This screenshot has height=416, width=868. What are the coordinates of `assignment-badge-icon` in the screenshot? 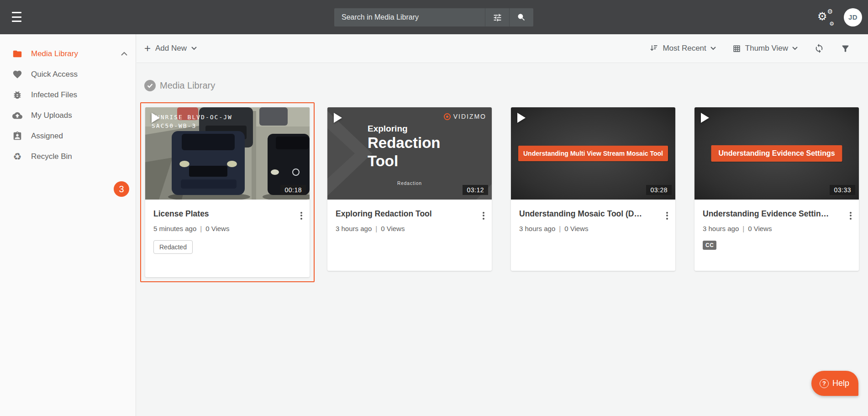 It's located at (17, 136).